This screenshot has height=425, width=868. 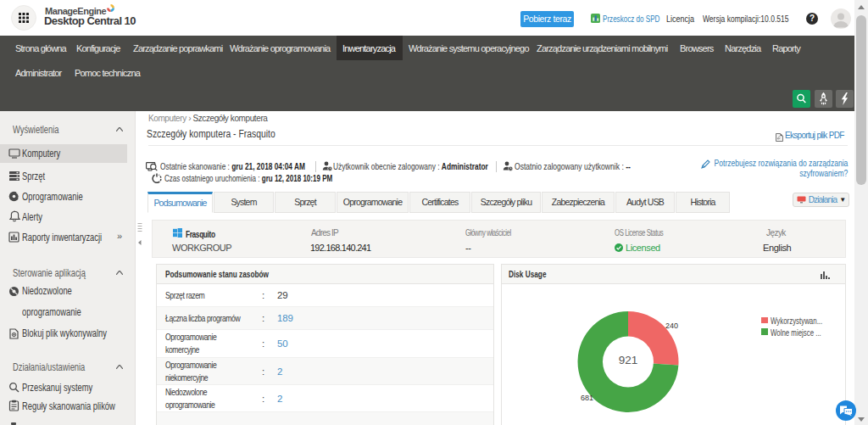 What do you see at coordinates (587, 398) in the screenshot?
I see `svg-text: 681` at bounding box center [587, 398].